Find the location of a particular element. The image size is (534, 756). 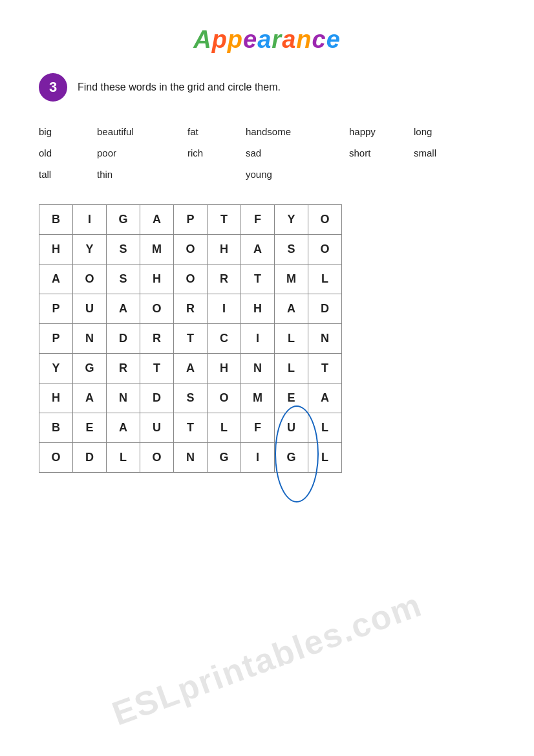

word-big: big is located at coordinates (68, 132).